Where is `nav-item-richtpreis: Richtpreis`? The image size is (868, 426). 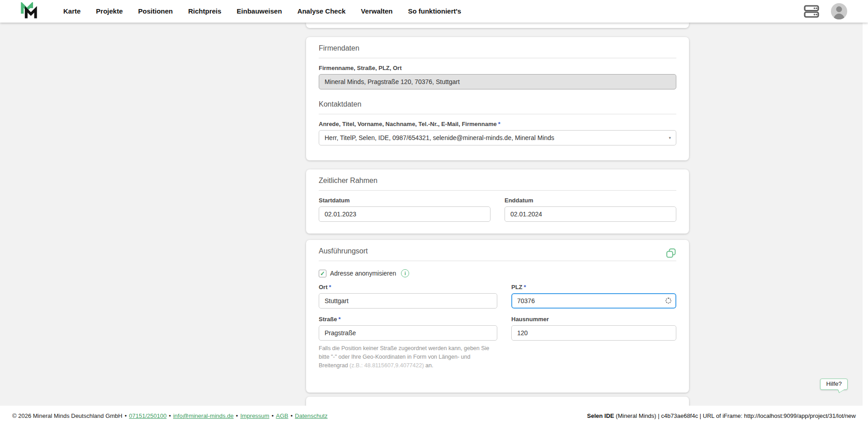 nav-item-richtpreis: Richtpreis is located at coordinates (204, 11).